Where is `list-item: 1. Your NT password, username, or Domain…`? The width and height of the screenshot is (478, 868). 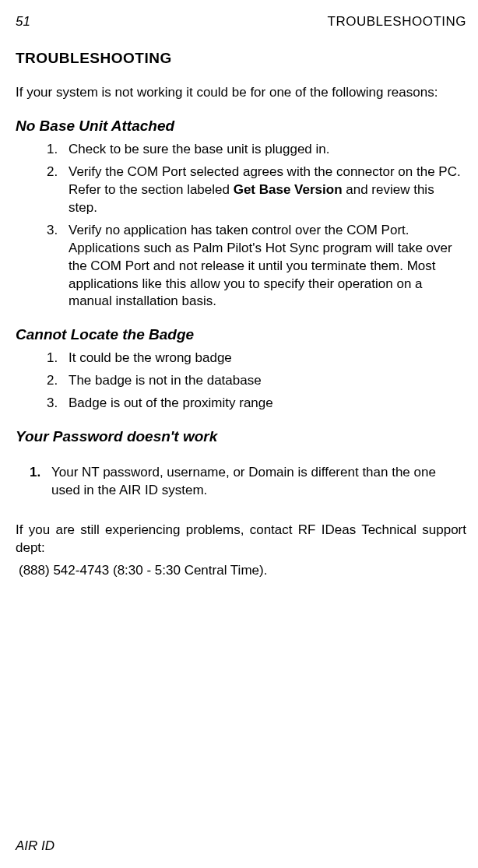
list-item: 1. Your NT password, username, or Domain… is located at coordinates (248, 482).